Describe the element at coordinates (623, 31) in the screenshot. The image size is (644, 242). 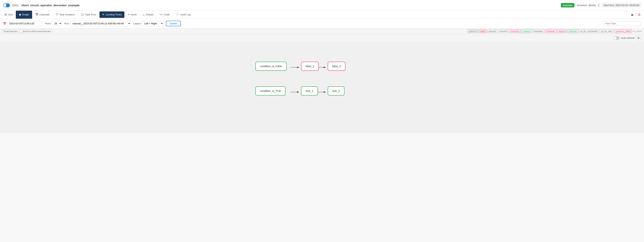
I see `status-upstream-failed: upstream_failed` at that location.